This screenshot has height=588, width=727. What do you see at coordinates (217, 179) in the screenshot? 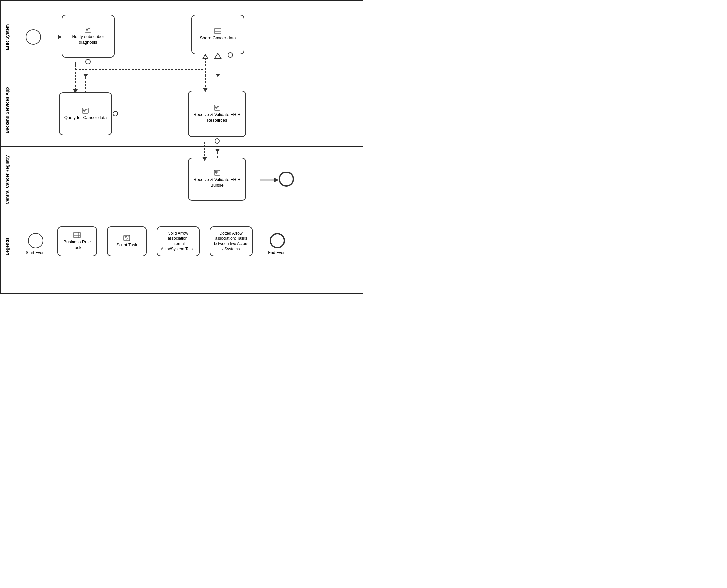
I see `task-receive-bundle: Receive & Validate FHIR Bundle` at bounding box center [217, 179].